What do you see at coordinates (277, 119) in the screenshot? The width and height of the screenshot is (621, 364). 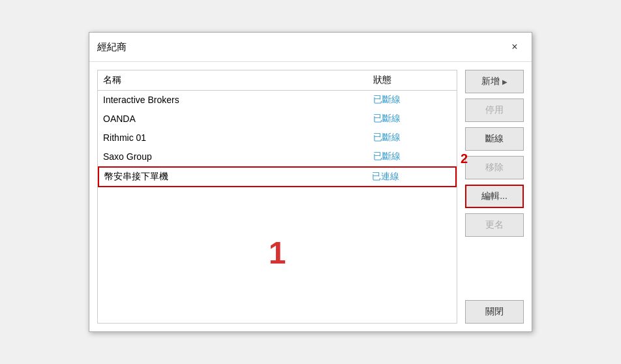 I see `table-row: OANDA 已斷線` at bounding box center [277, 119].